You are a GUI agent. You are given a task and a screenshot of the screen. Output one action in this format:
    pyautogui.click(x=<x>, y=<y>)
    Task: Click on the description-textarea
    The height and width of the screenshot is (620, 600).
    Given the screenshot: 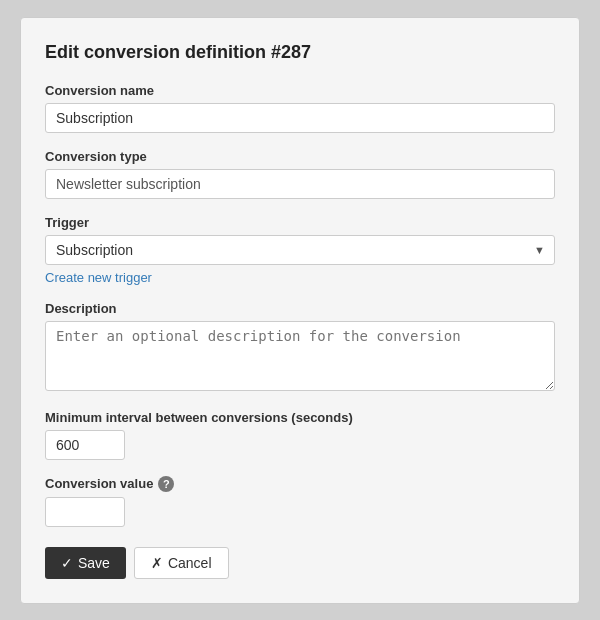 What is the action you would take?
    pyautogui.click(x=300, y=356)
    